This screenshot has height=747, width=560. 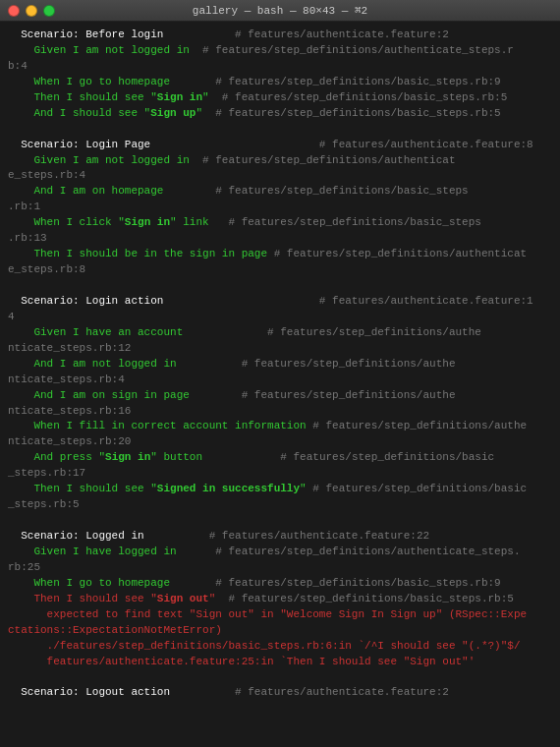 I want to click on line-23: nticate_steps.rb:4, so click(x=280, y=380).